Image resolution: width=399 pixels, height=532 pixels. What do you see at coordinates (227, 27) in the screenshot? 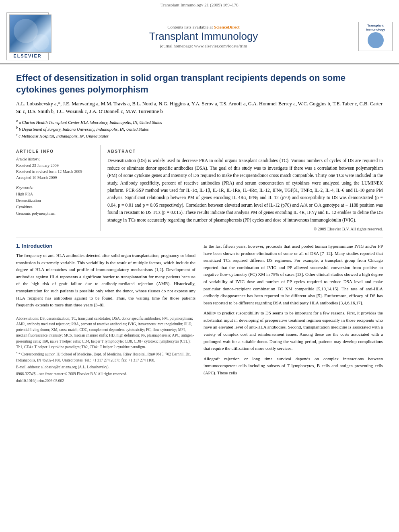
I see `sciencedirect-link: ScienceDirect` at bounding box center [227, 27].